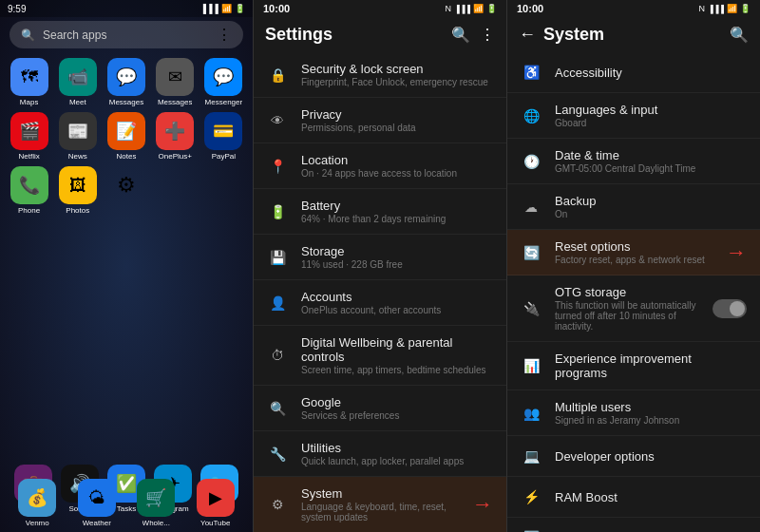 This screenshot has height=532, width=760. Describe the element at coordinates (397, 218) in the screenshot. I see `item-subtitle: 64% · More than 2 days remaining` at that location.